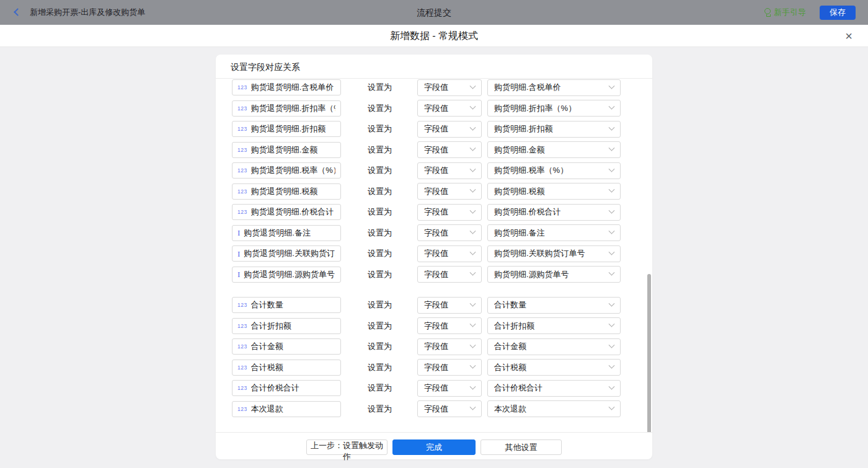  I want to click on mapping-row: 123购货退货明细.金额设置为字段值购货明细.金额, so click(434, 150).